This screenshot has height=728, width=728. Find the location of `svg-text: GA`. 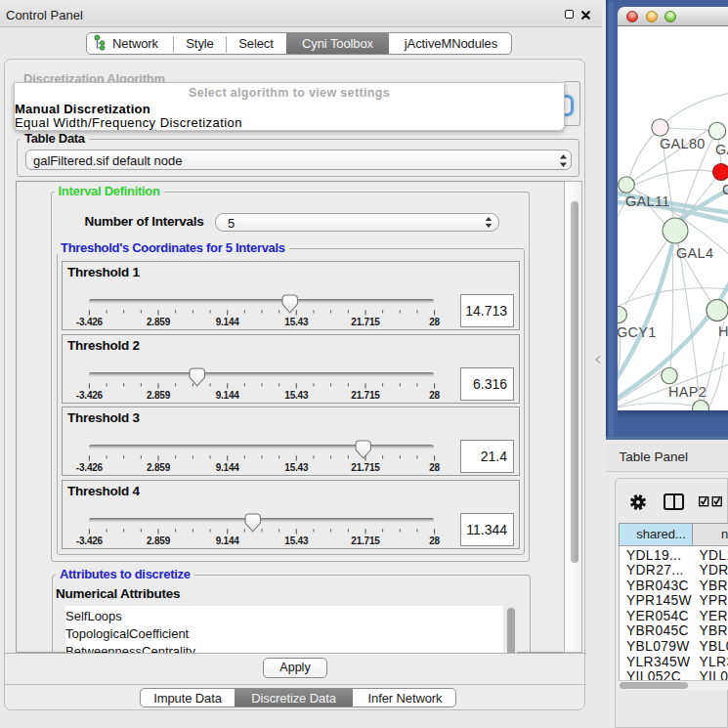

svg-text: GA is located at coordinates (721, 150).